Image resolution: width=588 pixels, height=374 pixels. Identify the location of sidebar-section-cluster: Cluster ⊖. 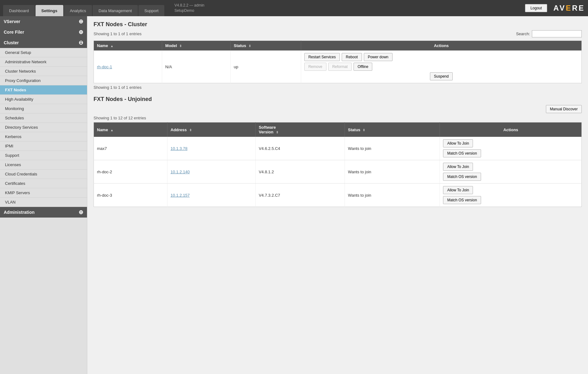
(44, 43).